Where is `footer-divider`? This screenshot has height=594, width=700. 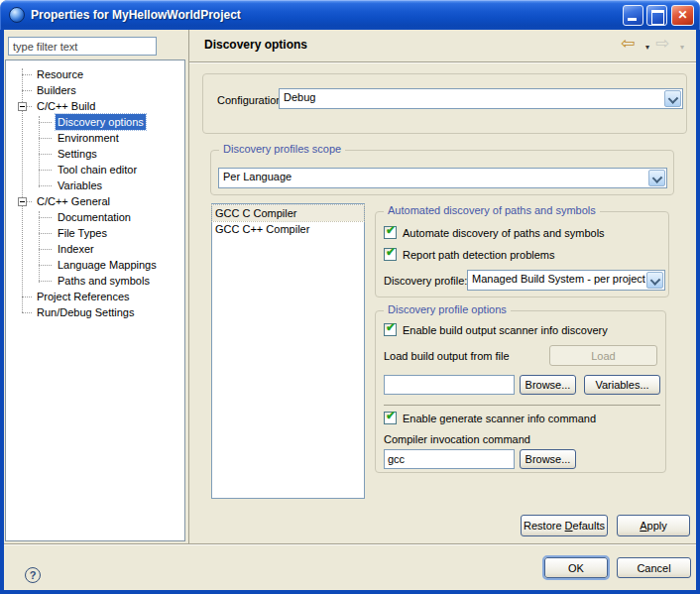
footer-divider is located at coordinates (350, 543).